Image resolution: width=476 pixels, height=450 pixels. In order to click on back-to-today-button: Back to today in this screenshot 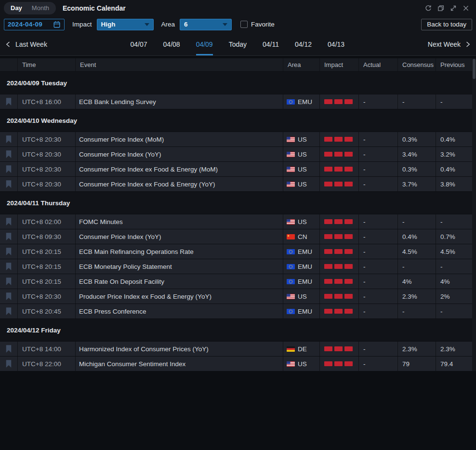, I will do `click(447, 25)`.